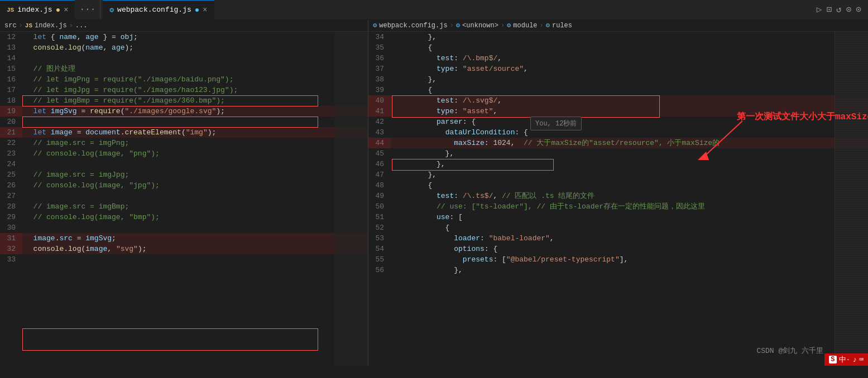 The height and width of the screenshot is (378, 868). Describe the element at coordinates (849, 9) in the screenshot. I see `settings-icon-1: ⊙` at that location.